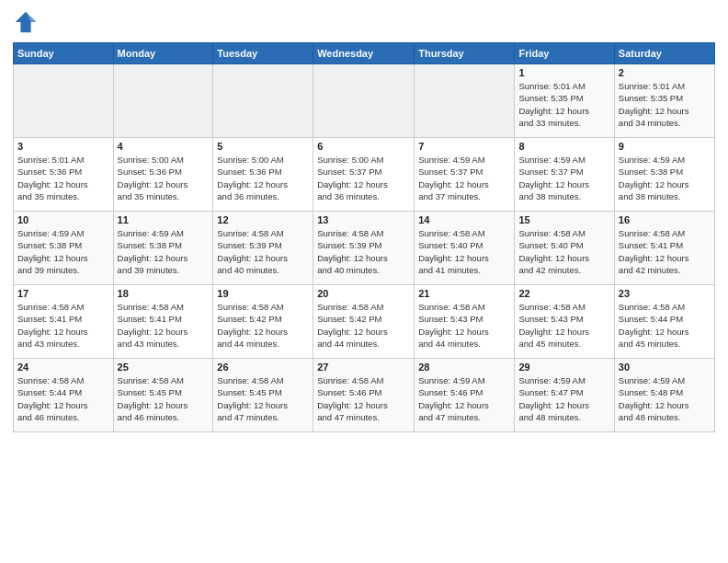 Image resolution: width=728 pixels, height=563 pixels. I want to click on weekday-header-thursday: Thursday, so click(465, 53).